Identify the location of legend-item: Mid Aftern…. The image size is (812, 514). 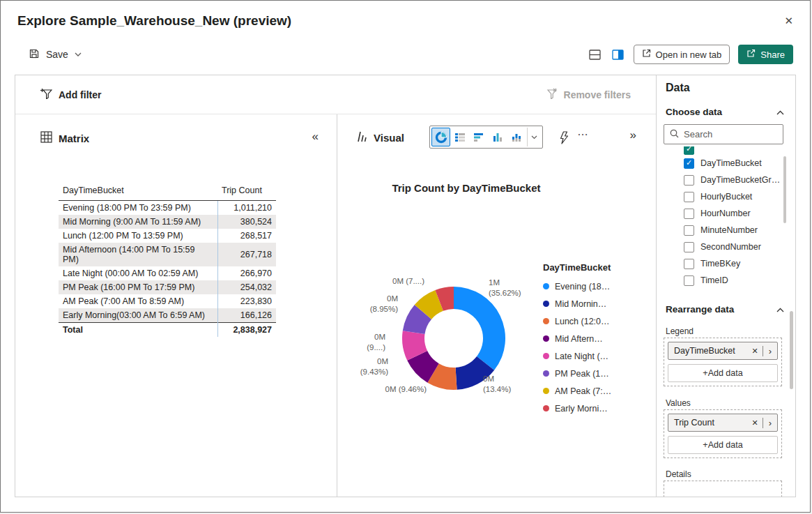
(597, 339).